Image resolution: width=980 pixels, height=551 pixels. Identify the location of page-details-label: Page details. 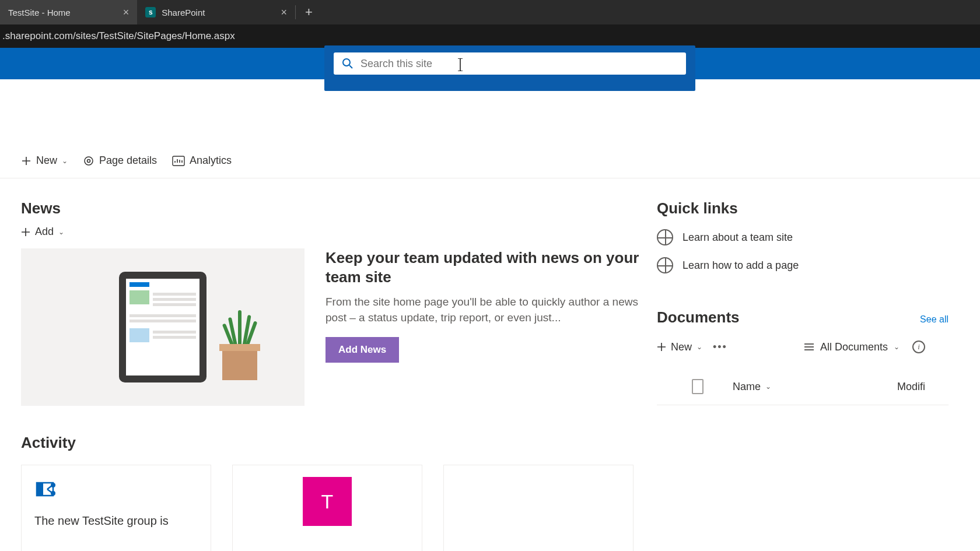
(128, 161).